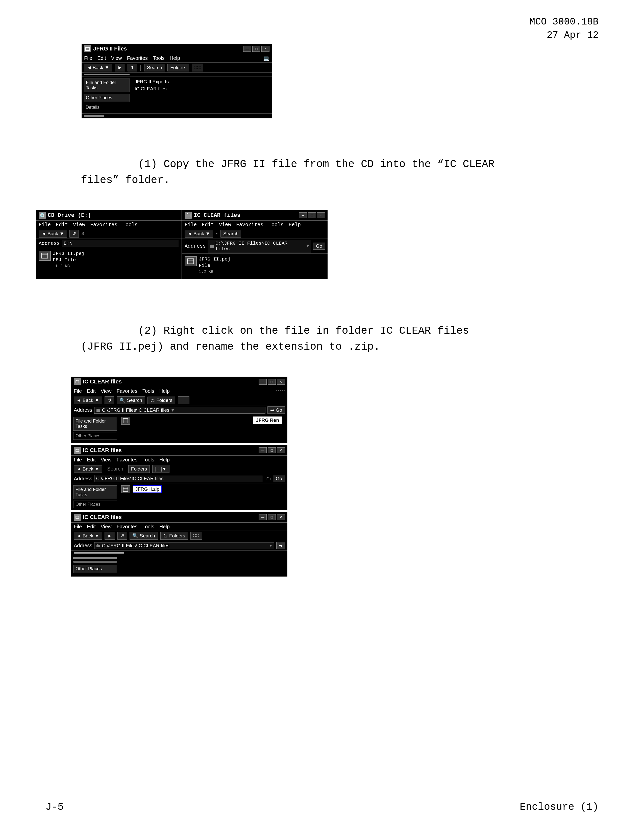 This screenshot has height=833, width=644. I want to click on icclear-go-button: Go, so click(319, 246).